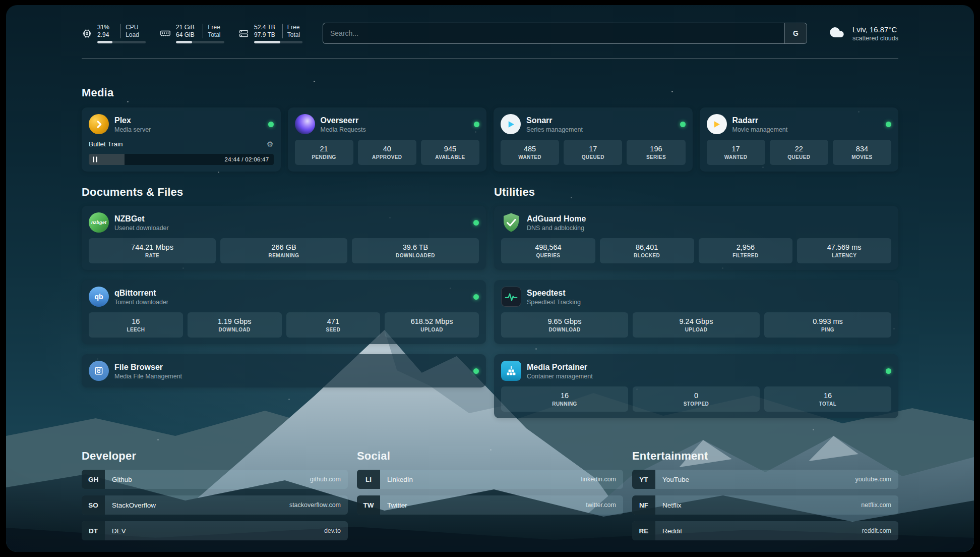  What do you see at coordinates (696, 386) in the screenshot?
I see `app-card-portainer: Media Portainer Container management 16 …` at bounding box center [696, 386].